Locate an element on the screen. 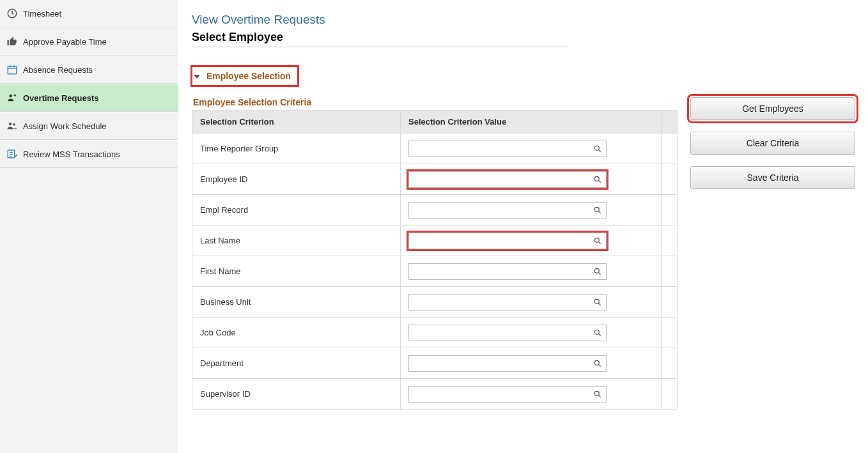 This screenshot has width=868, height=453. chevron-down-icon is located at coordinates (197, 77).